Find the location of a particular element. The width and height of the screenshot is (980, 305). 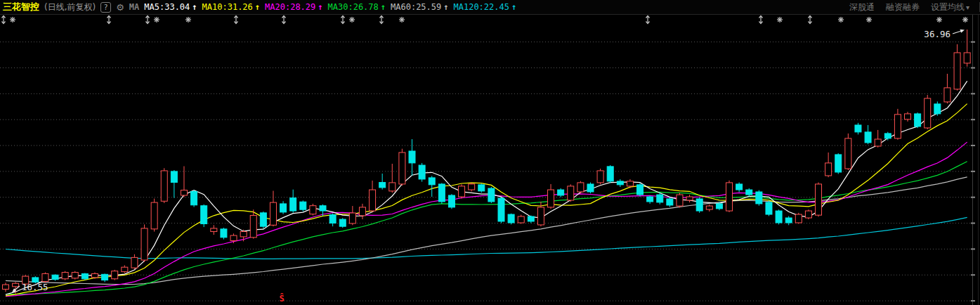

help-button: ? is located at coordinates (105, 7).